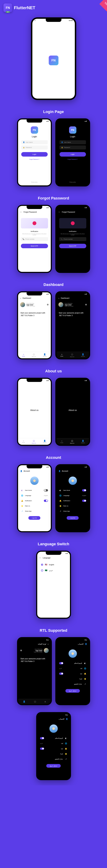  What do you see at coordinates (53, 585) in the screenshot?
I see `phone-language: ▬ ▮ ←Language 🇺🇸English 🇸🇦عربي` at bounding box center [53, 585].